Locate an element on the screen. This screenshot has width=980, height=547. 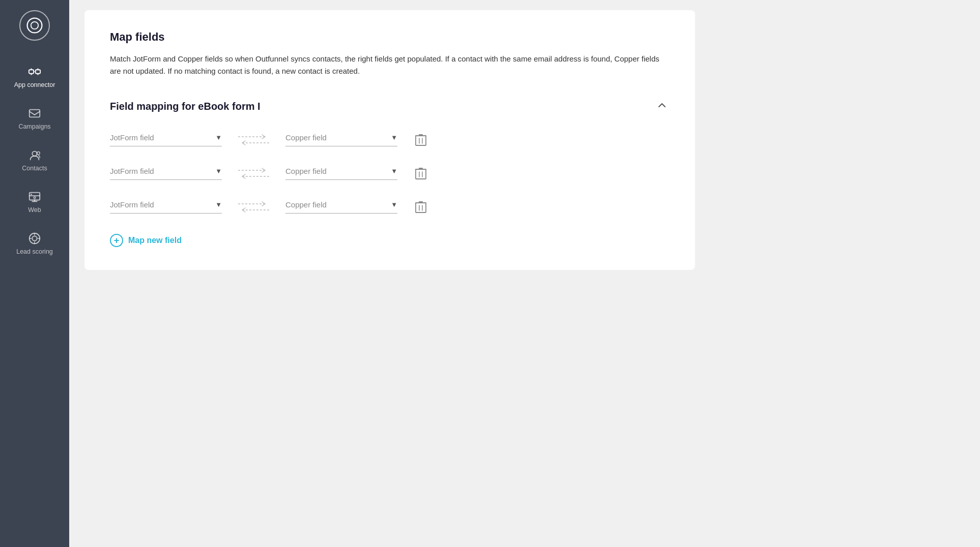
sidebar: App connector Campaigns Contacts Web is located at coordinates (35, 274).